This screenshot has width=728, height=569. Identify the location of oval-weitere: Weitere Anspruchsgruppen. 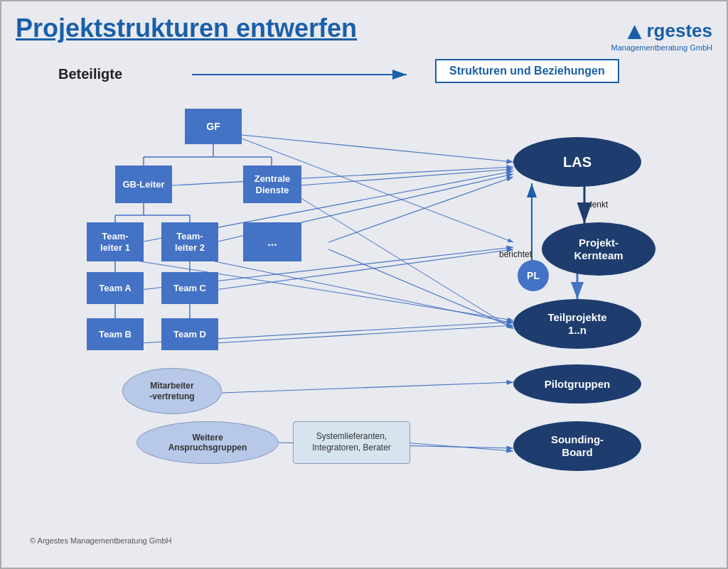
(208, 443).